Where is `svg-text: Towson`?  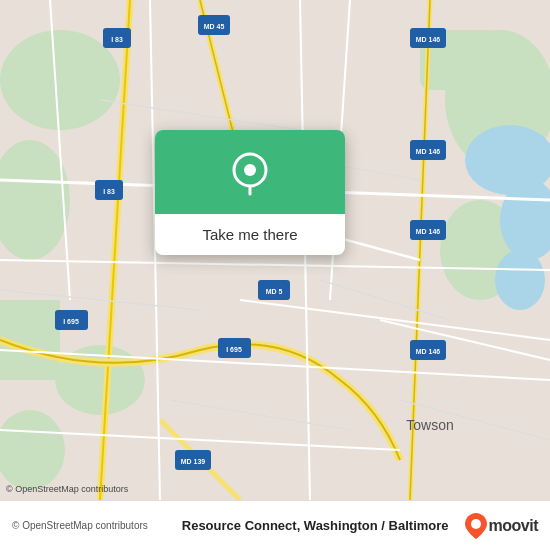
svg-text: Towson is located at coordinates (430, 425).